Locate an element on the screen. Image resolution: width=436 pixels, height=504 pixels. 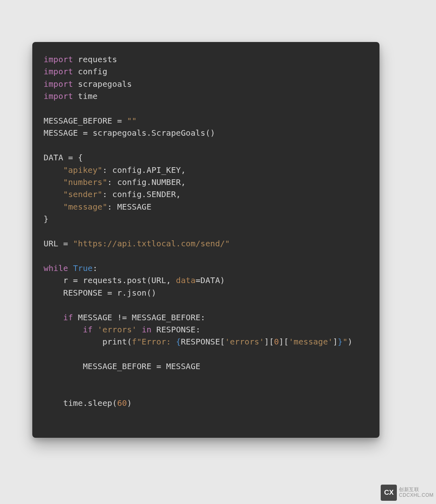
code-token: scrapegoals is located at coordinates (105, 84).